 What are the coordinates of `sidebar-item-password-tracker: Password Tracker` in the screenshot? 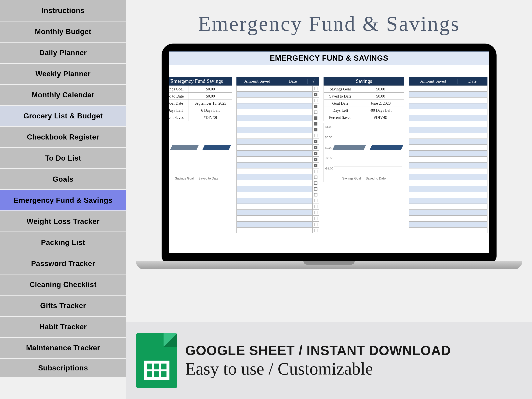 It's located at (63, 264).